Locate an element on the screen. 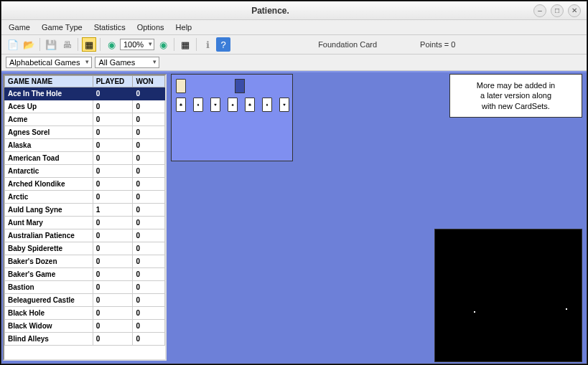 The image size is (588, 365). table-row: Bastion00 is located at coordinates (85, 288).